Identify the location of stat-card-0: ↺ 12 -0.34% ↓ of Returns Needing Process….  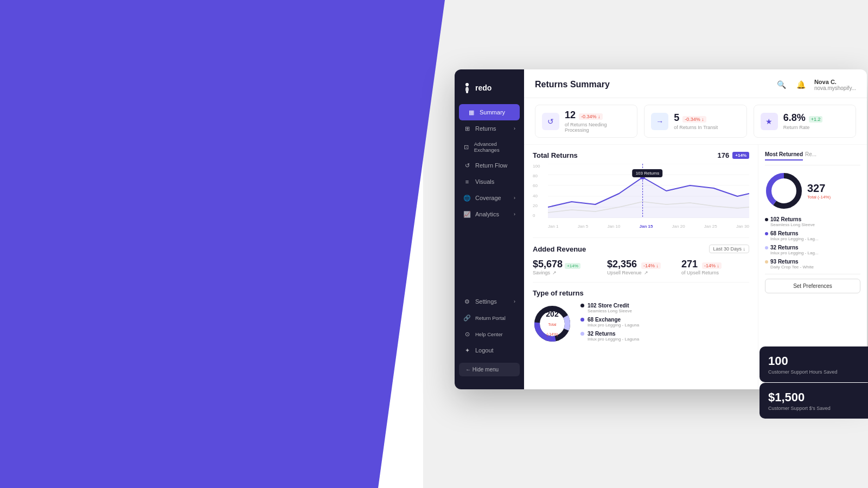
(586, 121).